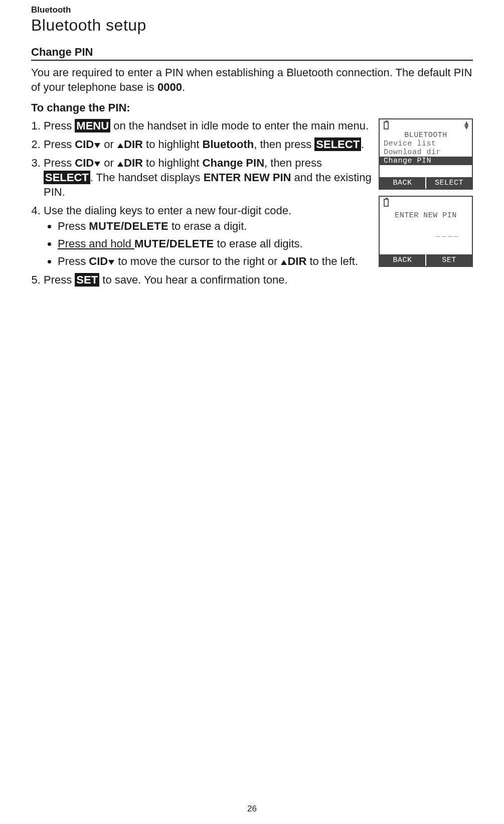  Describe the element at coordinates (170, 87) in the screenshot. I see `default-pin: 0000` at that location.